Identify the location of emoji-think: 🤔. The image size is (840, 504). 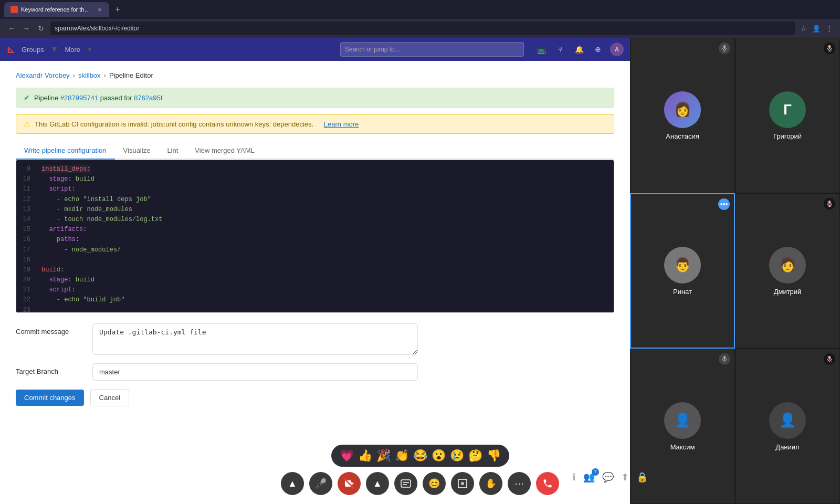
(476, 456).